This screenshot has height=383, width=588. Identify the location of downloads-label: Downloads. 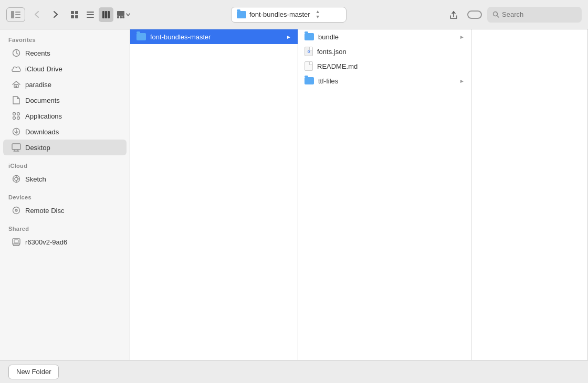
(42, 132).